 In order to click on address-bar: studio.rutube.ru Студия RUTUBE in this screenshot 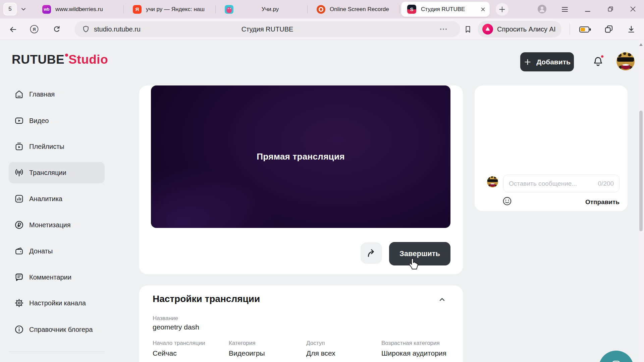, I will do `click(267, 29)`.